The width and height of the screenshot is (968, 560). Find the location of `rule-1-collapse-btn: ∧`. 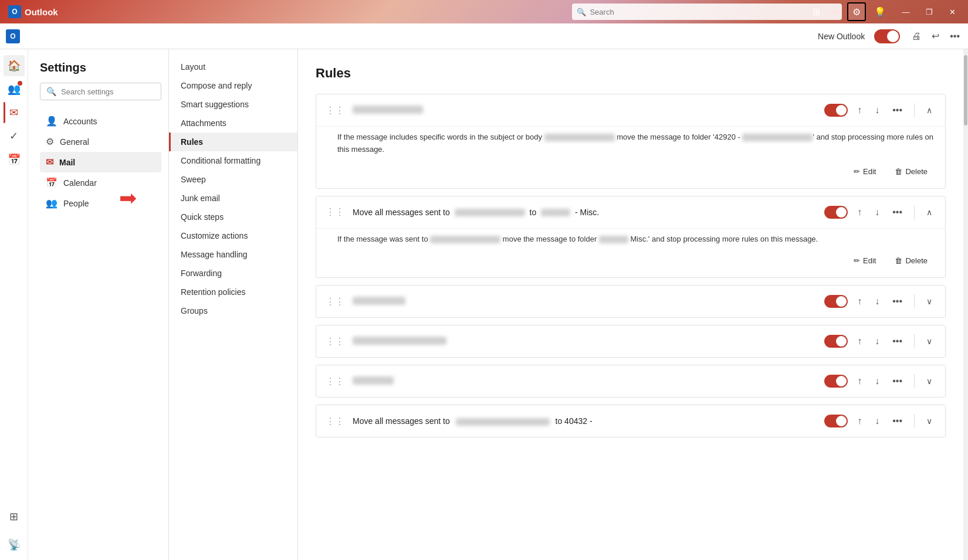

rule-1-collapse-btn: ∧ is located at coordinates (929, 110).